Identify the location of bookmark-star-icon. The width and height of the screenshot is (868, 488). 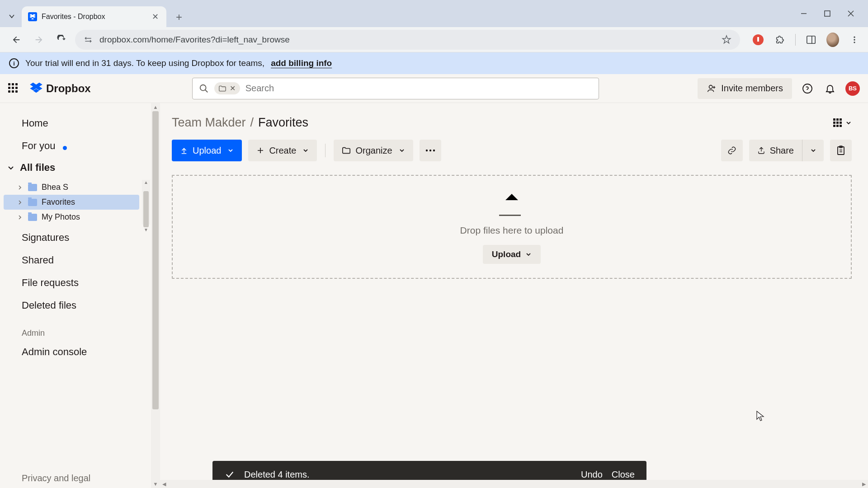
(726, 40).